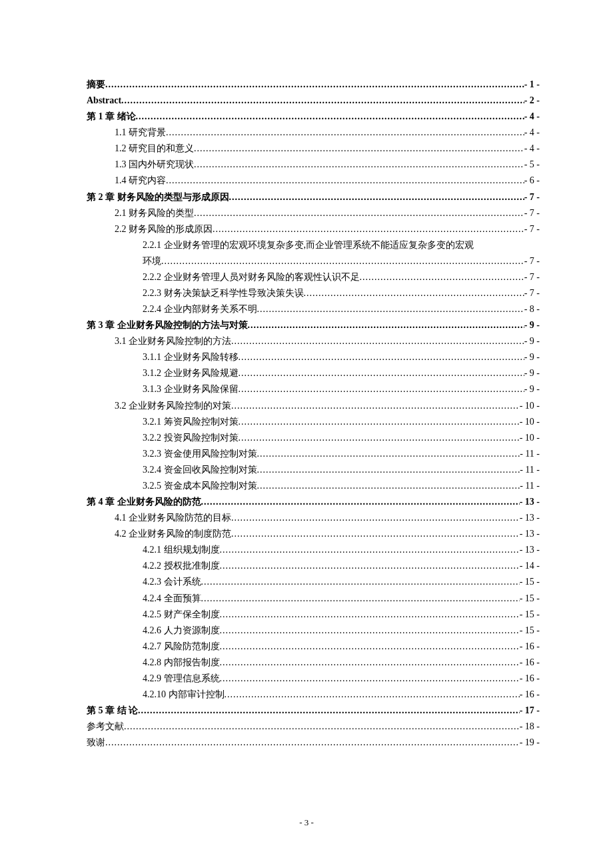 This screenshot has height=868, width=613. I want to click on toc-entry-page: - 18 -, so click(530, 727).